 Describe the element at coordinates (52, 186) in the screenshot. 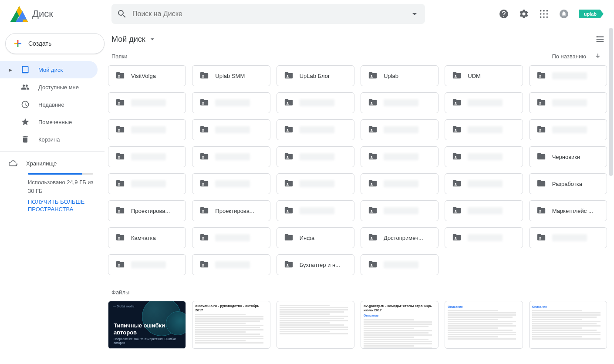

I see `storage-section: Хранилище Использовано 24,9 ГБ из 30 ГБ …` at that location.